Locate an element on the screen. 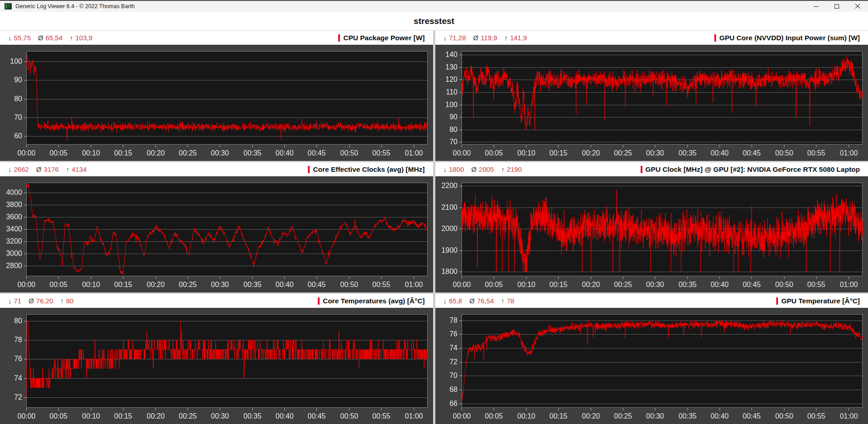  chart-header: ↓1800 Ø2005 ↑2190 GPU Clock [MHz] @ GPU … is located at coordinates (652, 169).